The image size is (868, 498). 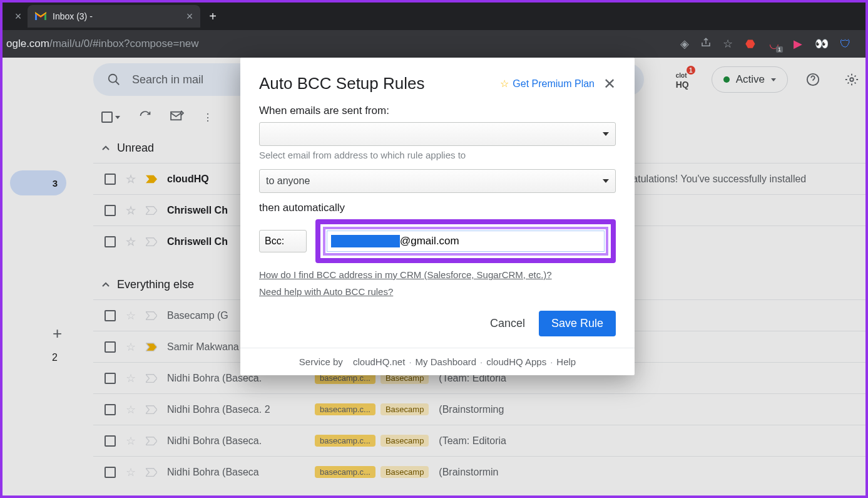 I want to click on ext-eyes-icon: 👀, so click(x=822, y=44).